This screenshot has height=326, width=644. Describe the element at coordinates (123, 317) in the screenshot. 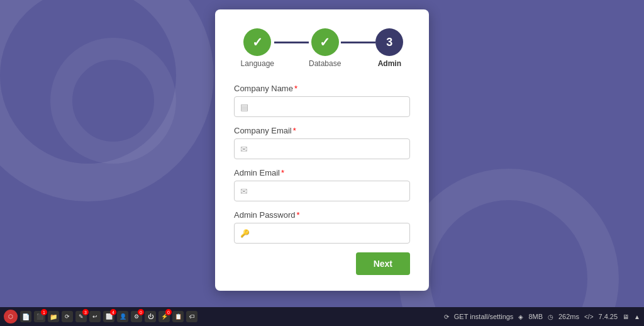

I see `users-icon: 👤` at that location.